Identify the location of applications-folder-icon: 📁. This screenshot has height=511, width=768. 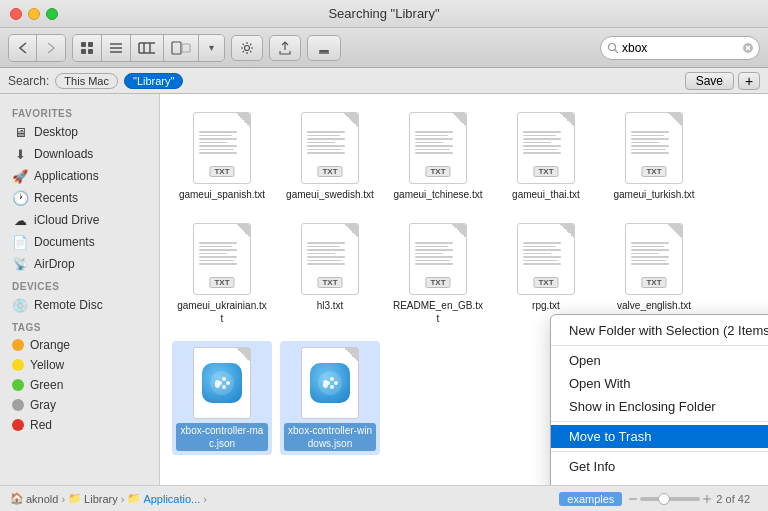
(134, 498).